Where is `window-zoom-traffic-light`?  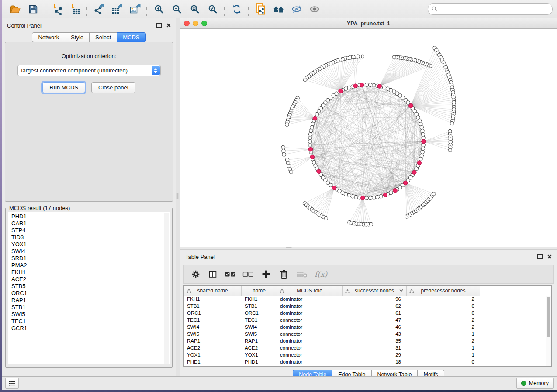 window-zoom-traffic-light is located at coordinates (204, 24).